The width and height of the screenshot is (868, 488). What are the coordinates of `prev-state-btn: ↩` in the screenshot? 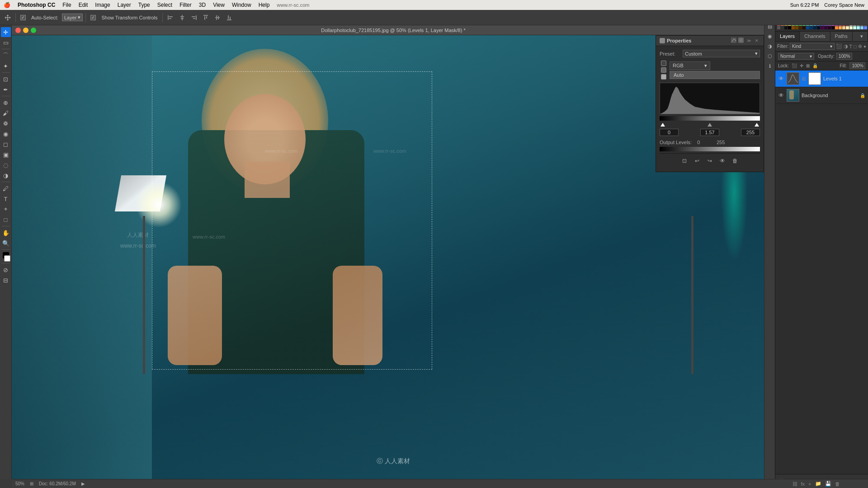 It's located at (697, 161).